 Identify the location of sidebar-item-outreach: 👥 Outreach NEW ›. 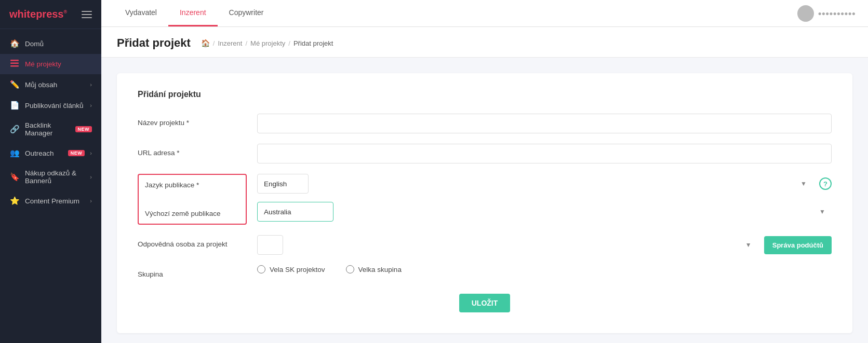
(51, 153).